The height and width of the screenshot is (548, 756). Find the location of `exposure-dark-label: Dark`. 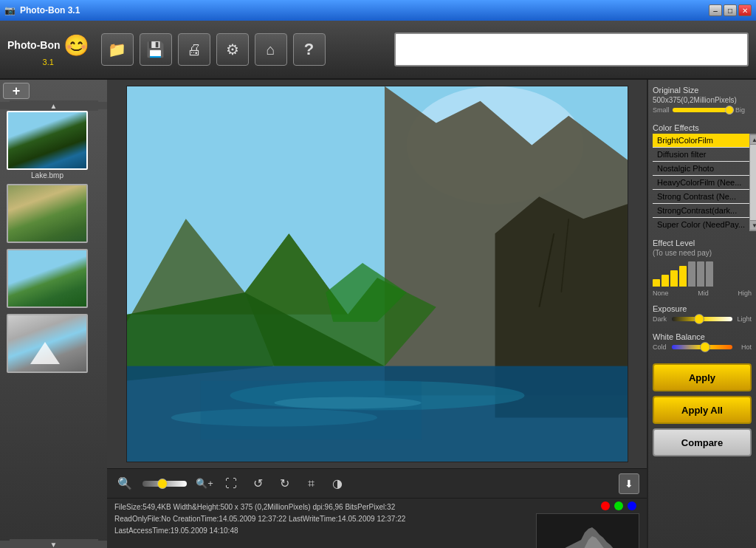

exposure-dark-label: Dark is located at coordinates (661, 319).